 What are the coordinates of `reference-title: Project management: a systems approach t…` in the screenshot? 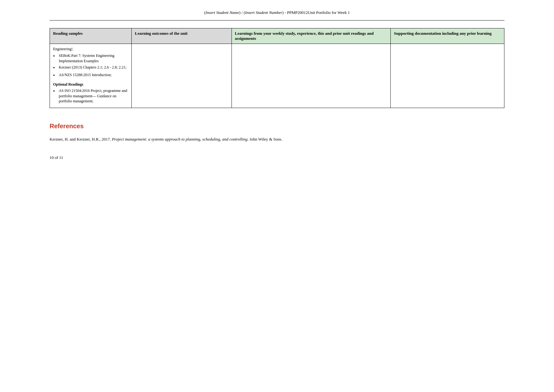 It's located at (179, 139).